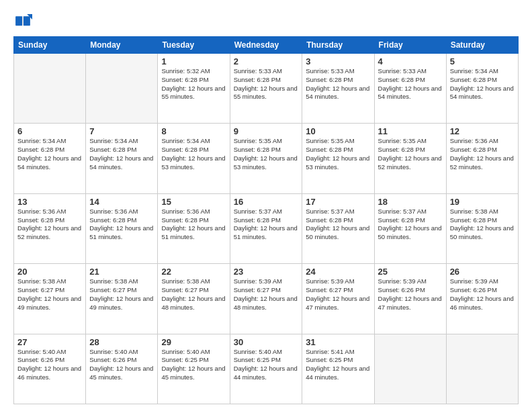  I want to click on calendar-cell: 3Sunrise: 5:33 AMSunset: 6:28 PMDaylight…, so click(339, 89).